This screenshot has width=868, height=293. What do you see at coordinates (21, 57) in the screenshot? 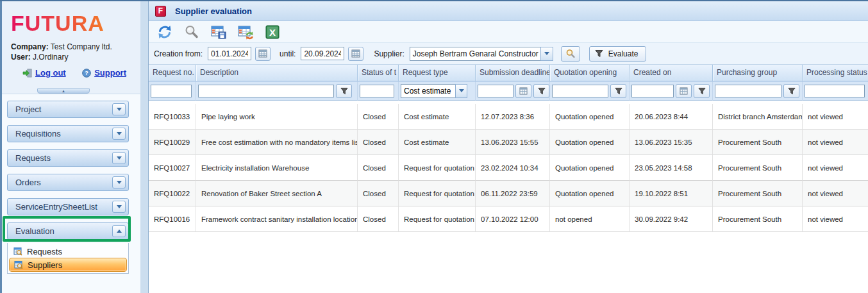
I see `user-label: User:` at bounding box center [21, 57].